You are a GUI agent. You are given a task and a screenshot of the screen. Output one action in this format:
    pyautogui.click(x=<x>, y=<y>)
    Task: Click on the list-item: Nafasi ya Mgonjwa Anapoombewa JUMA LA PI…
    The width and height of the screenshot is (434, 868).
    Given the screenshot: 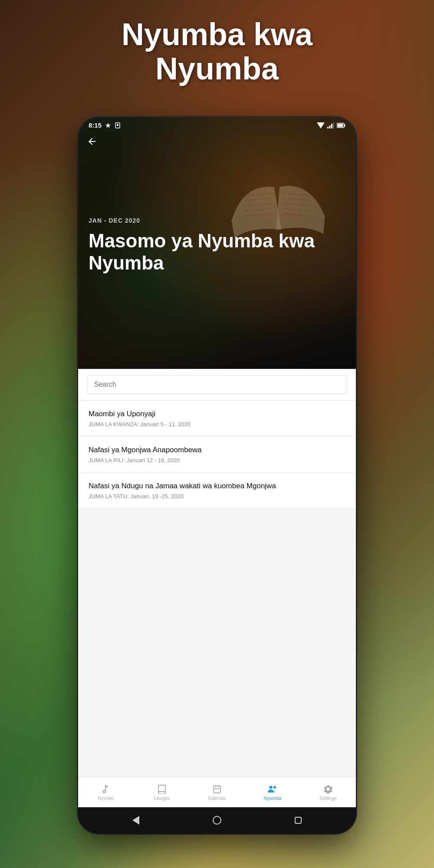 What is the action you would take?
    pyautogui.click(x=217, y=455)
    